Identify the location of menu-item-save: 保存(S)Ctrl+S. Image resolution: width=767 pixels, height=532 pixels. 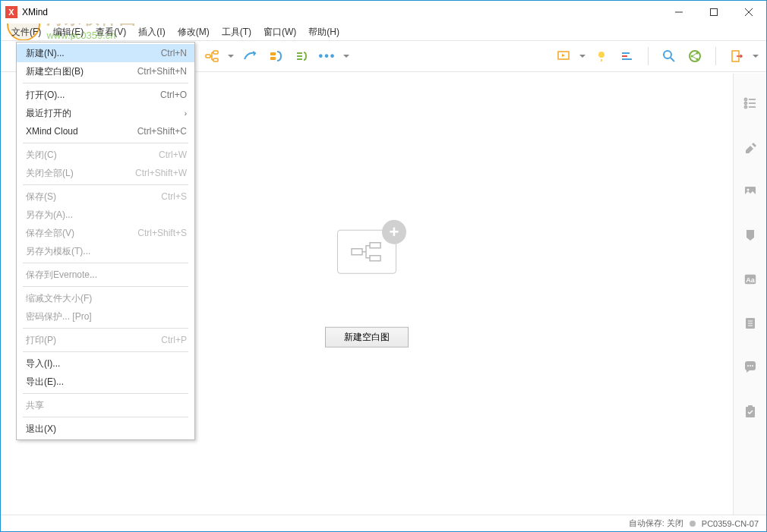
(106, 197).